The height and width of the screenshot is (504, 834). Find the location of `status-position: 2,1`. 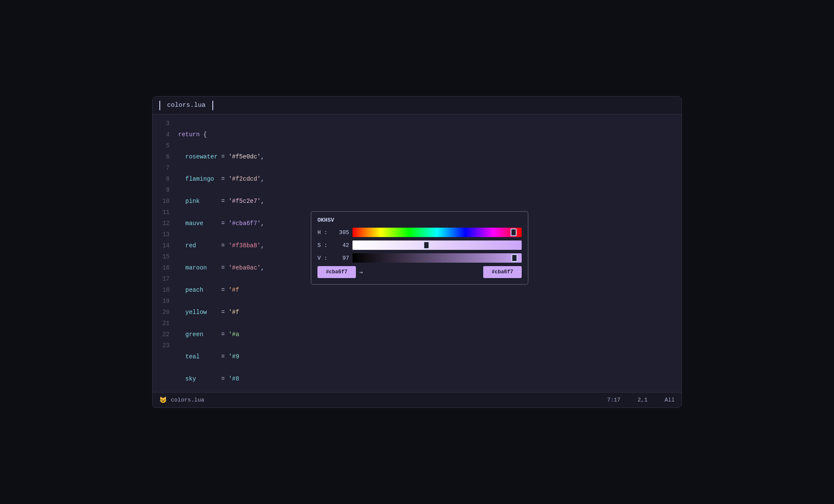

status-position: 2,1 is located at coordinates (643, 400).